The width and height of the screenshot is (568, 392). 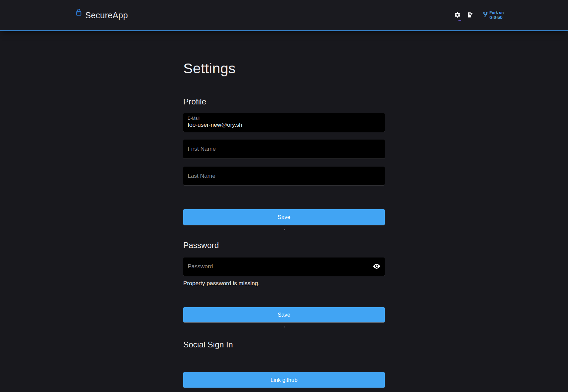 I want to click on password-input, so click(x=279, y=267).